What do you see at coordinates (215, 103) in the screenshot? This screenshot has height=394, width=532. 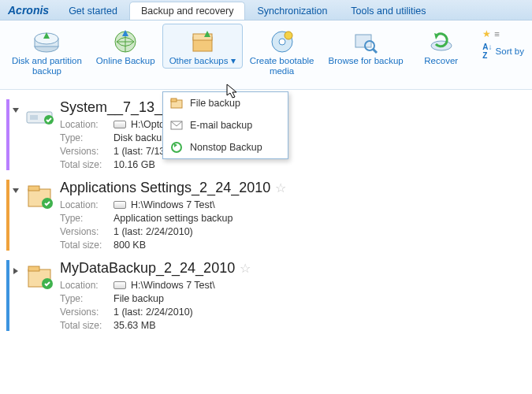 I see `menuitem-label: File backup` at bounding box center [215, 103].